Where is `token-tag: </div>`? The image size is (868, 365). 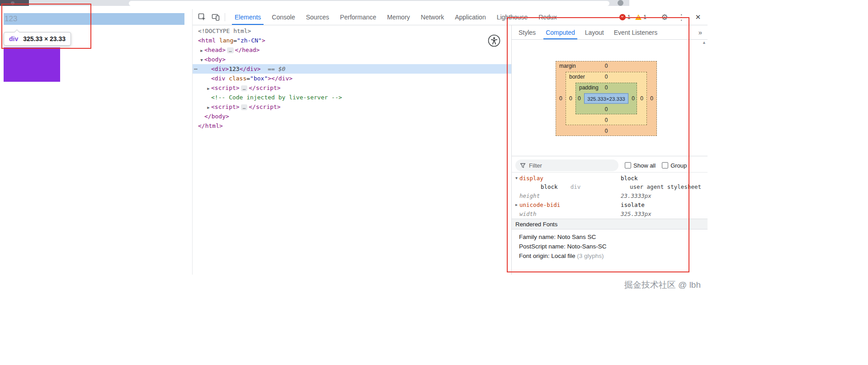
token-tag: </div> is located at coordinates (250, 69).